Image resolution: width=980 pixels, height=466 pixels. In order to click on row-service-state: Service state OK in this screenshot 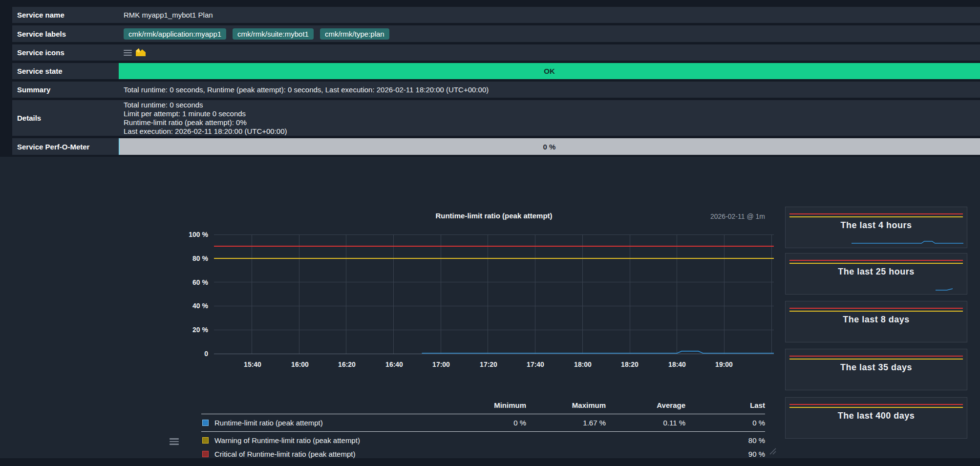, I will do `click(496, 71)`.